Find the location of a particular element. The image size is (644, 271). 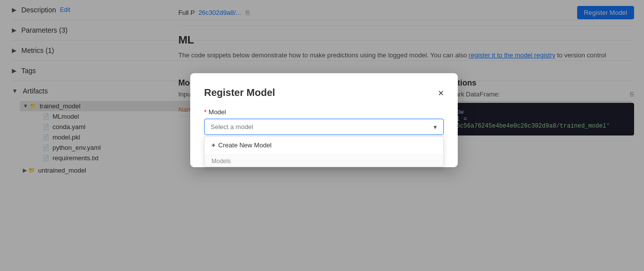

register-model-modal: Register Model × * Model ▼ + Create New … is located at coordinates (324, 120).